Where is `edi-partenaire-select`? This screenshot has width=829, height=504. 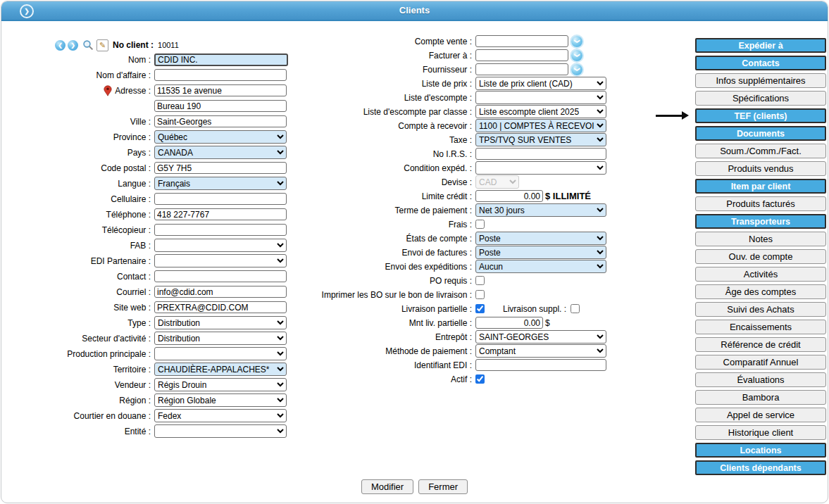 edi-partenaire-select is located at coordinates (220, 260).